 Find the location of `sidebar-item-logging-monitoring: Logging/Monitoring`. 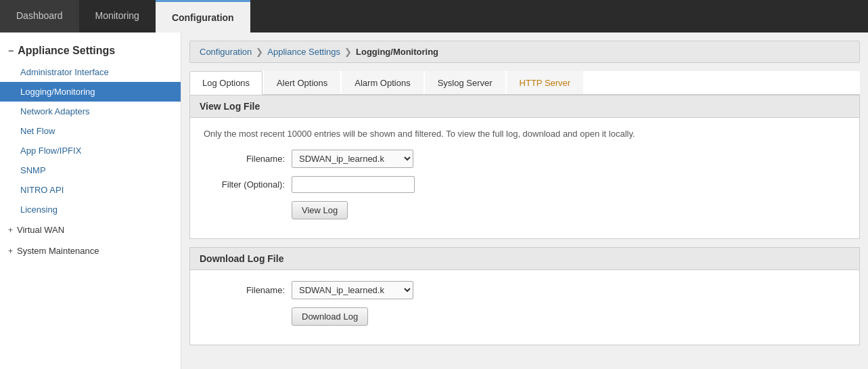

sidebar-item-logging-monitoring: Logging/Monitoring is located at coordinates (91, 92).